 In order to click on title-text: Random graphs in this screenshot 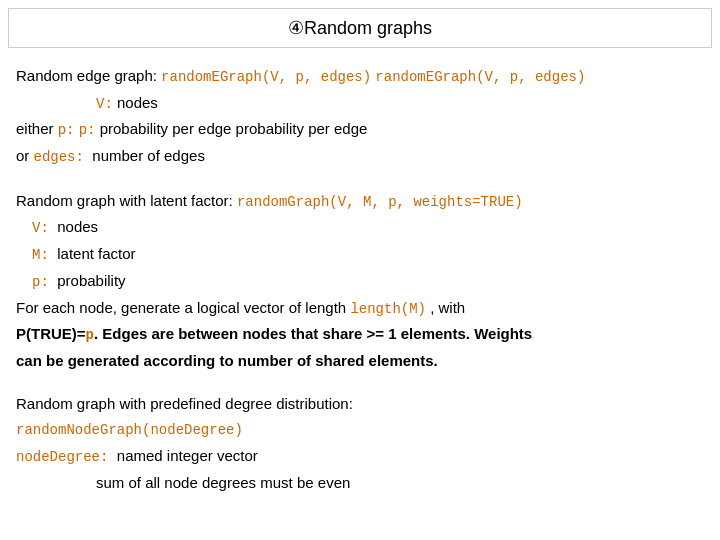, I will do `click(368, 28)`.